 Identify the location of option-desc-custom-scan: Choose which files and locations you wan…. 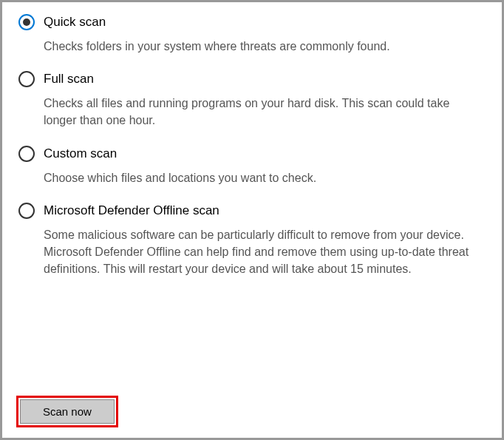
(262, 177).